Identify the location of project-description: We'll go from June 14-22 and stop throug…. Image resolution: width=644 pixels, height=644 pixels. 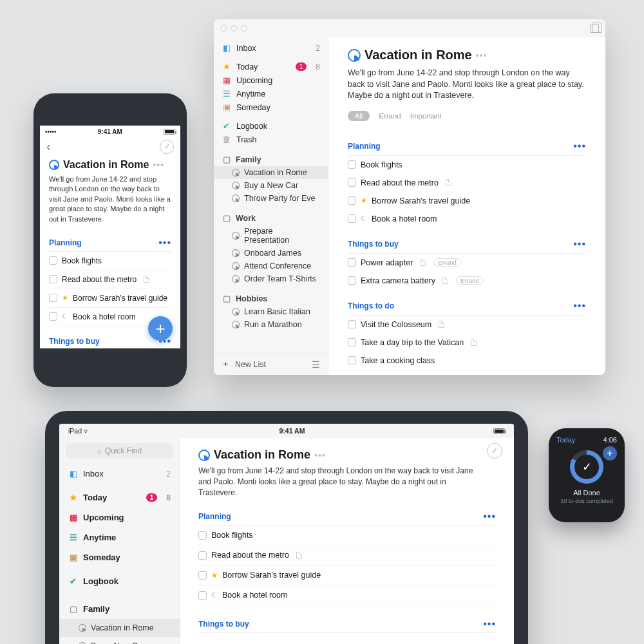
(337, 482).